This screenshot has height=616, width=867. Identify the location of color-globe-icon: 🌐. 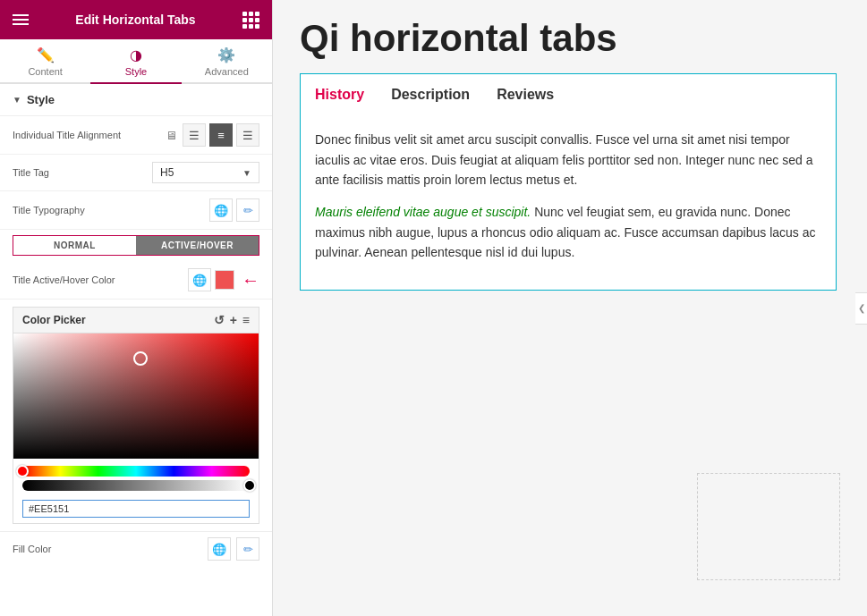
(200, 280).